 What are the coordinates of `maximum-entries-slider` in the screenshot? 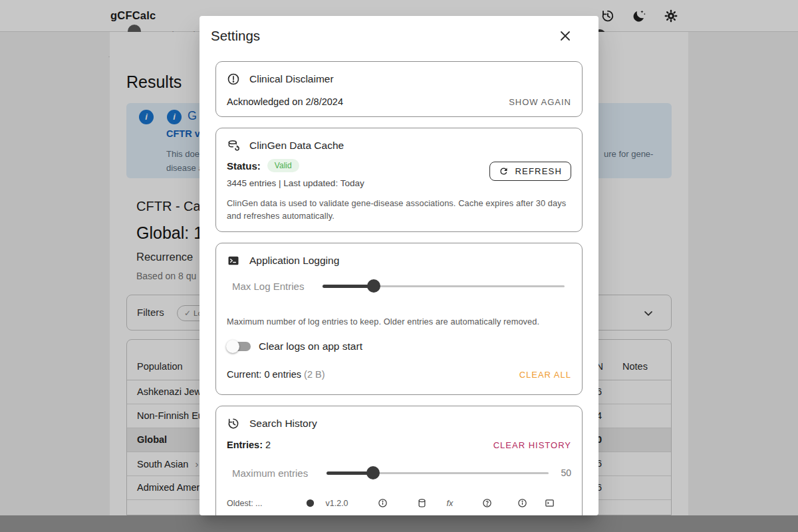 It's located at (438, 473).